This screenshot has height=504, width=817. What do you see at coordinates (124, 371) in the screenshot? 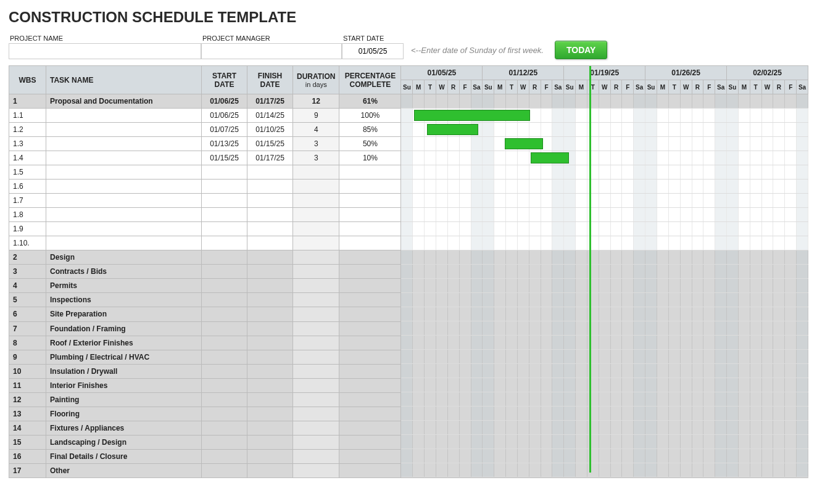
I see `cell-task: Insulation / Drywall` at bounding box center [124, 371].